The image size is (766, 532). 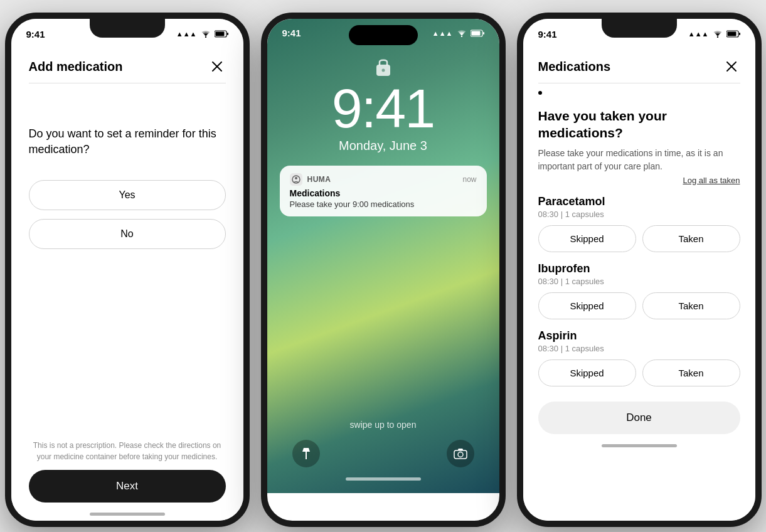 I want to click on done-button: Done, so click(x=639, y=418).